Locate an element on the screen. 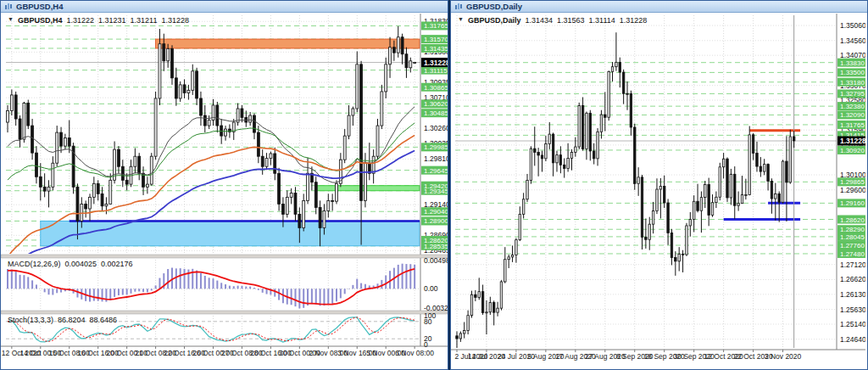 This screenshot has width=868, height=370. quote-high: 1.31231 is located at coordinates (112, 20).